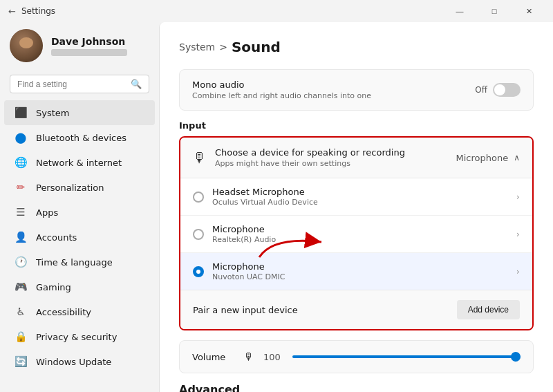 This screenshot has height=392, width=553. What do you see at coordinates (136, 84) in the screenshot?
I see `search-icon: 🔍` at bounding box center [136, 84].